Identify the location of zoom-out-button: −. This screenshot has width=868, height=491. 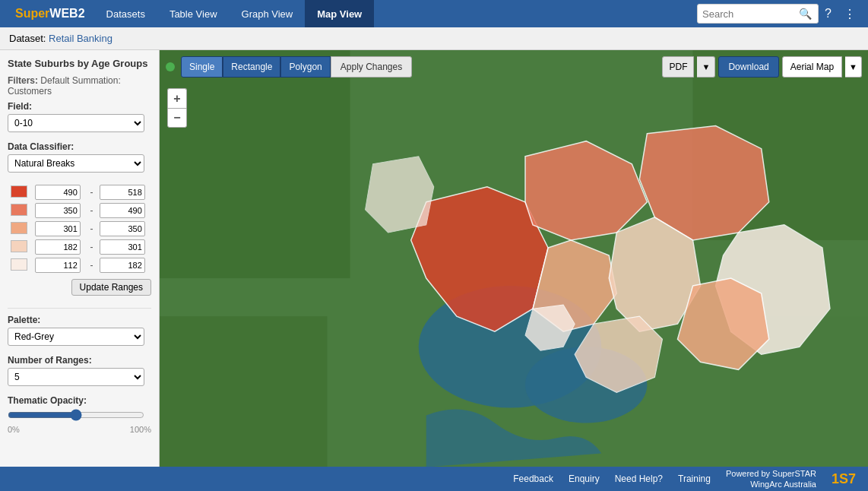
(177, 118).